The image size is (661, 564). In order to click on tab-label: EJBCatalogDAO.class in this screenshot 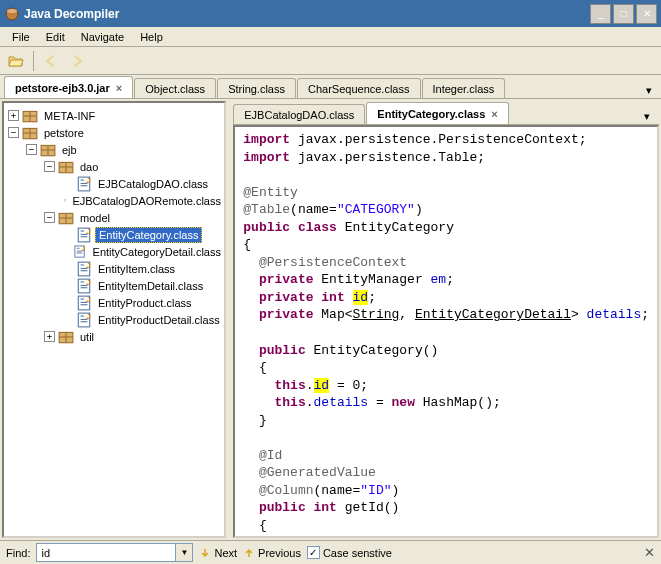, I will do `click(299, 115)`.